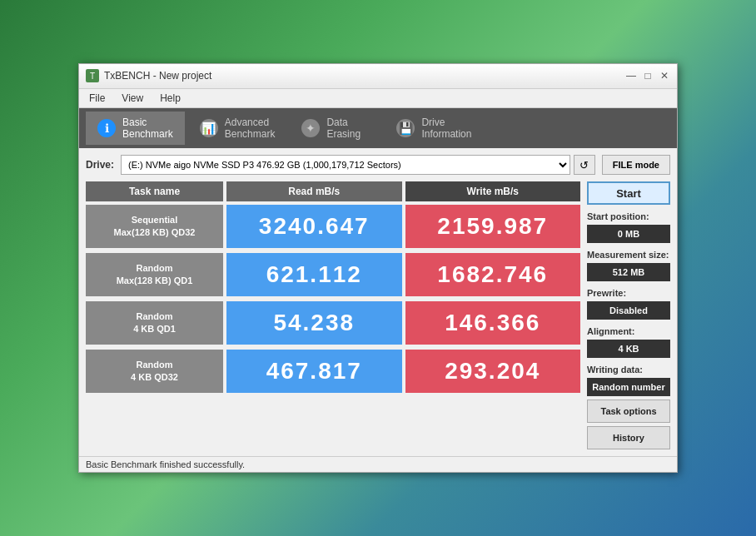  I want to click on sidebar: Start Start position: 0 MB Measurement s…, so click(629, 315).